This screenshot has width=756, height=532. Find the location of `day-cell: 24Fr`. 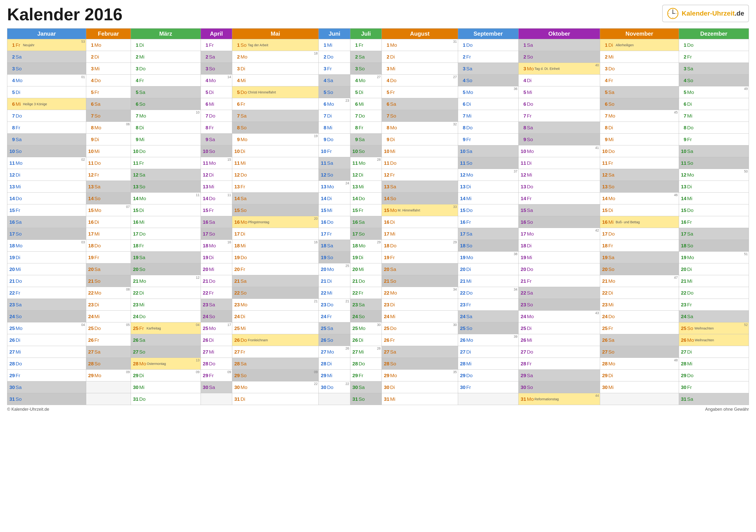

day-cell: 24Fr is located at coordinates (335, 317).